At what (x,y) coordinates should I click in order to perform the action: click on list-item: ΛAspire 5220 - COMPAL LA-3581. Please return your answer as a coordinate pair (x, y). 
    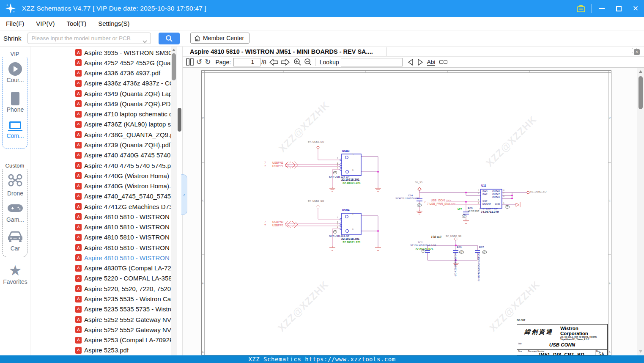
    Looking at the image, I should click on (101, 278).